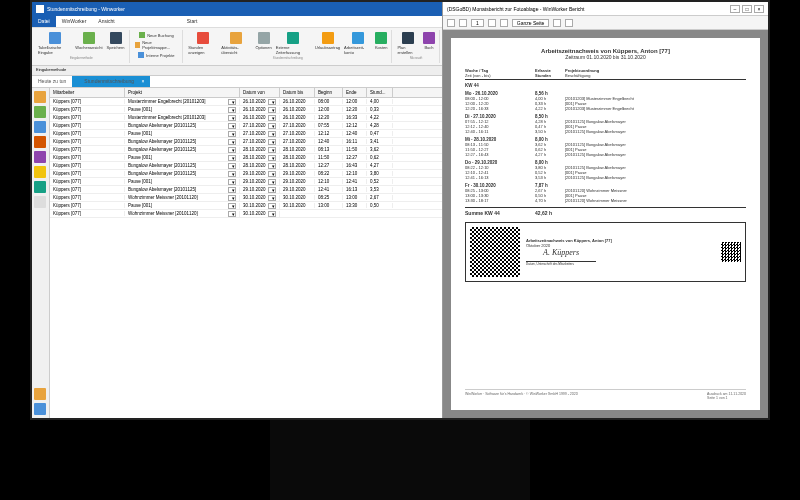 The image size is (800, 500). Describe the element at coordinates (358, 44) in the screenshot. I see `btn-arbeitszeit: Arbeitszeit-konto` at that location.